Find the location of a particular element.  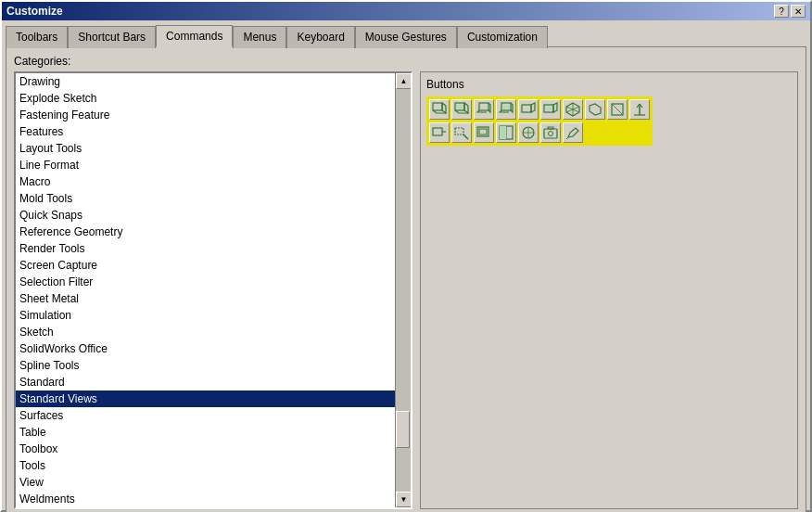

list-item: Quick Snaps is located at coordinates (206, 215).